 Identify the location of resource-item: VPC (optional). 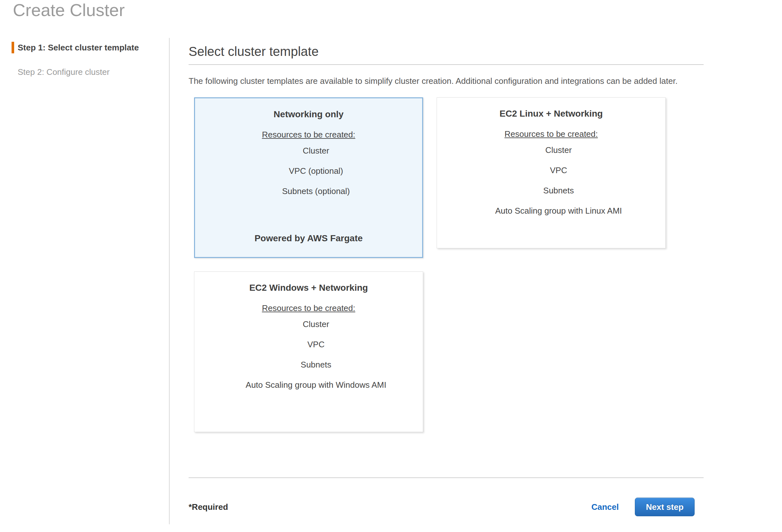
(316, 171).